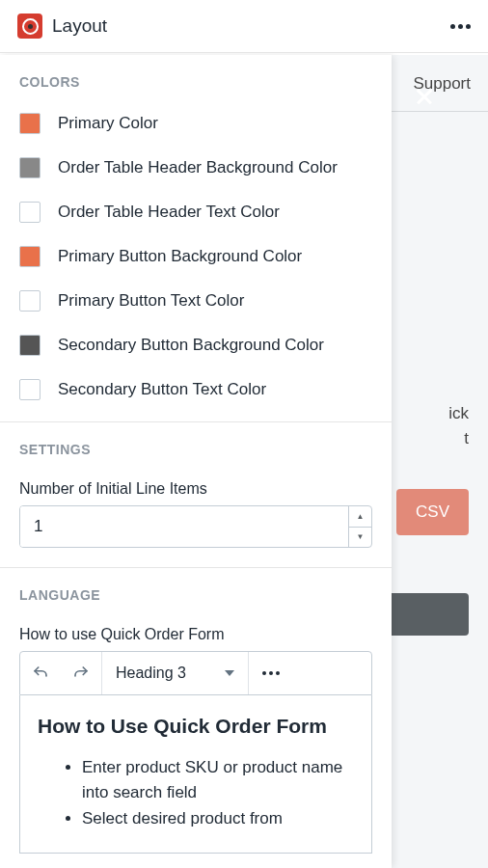 The width and height of the screenshot is (488, 868). What do you see at coordinates (30, 26) in the screenshot?
I see `app-icon` at bounding box center [30, 26].